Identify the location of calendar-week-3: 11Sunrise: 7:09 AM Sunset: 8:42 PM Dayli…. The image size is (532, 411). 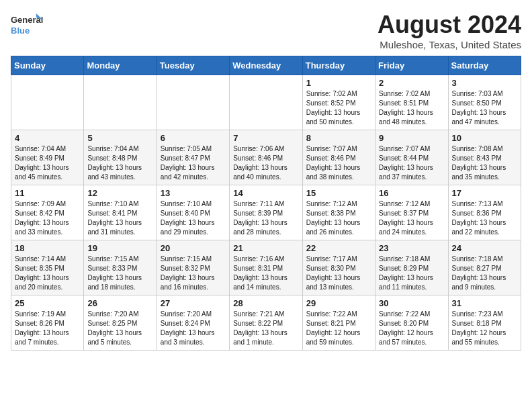
(266, 213).